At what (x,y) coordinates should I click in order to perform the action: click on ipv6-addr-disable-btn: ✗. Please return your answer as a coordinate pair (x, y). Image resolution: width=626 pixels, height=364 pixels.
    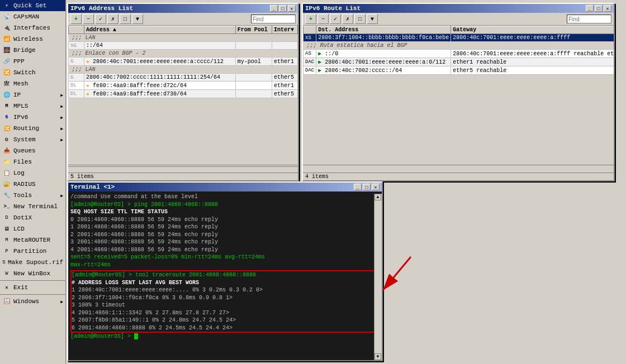
    Looking at the image, I should click on (113, 19).